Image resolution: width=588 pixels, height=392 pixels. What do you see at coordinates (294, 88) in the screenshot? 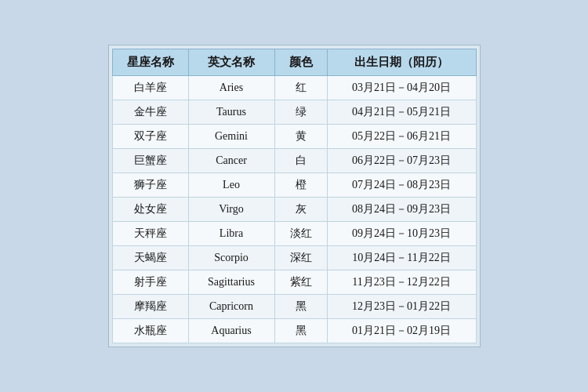
I see `table-row: 白羊座Aries红03月21日－04月20日` at bounding box center [294, 88].